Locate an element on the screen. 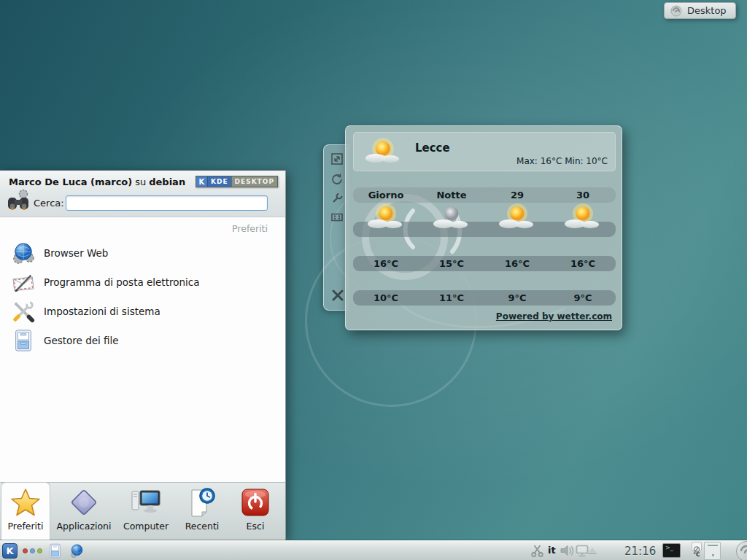 The height and width of the screenshot is (560, 747). menu-item-label: Impostazioni di sistema is located at coordinates (102, 311).